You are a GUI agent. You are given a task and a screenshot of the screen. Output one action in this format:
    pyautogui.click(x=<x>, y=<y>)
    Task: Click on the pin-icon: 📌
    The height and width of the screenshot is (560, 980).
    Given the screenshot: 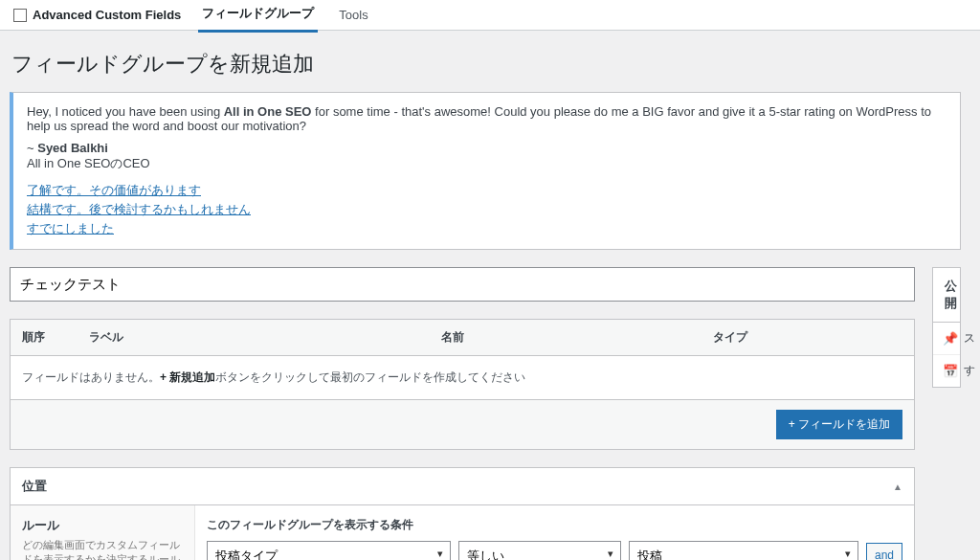 What is the action you would take?
    pyautogui.click(x=949, y=339)
    